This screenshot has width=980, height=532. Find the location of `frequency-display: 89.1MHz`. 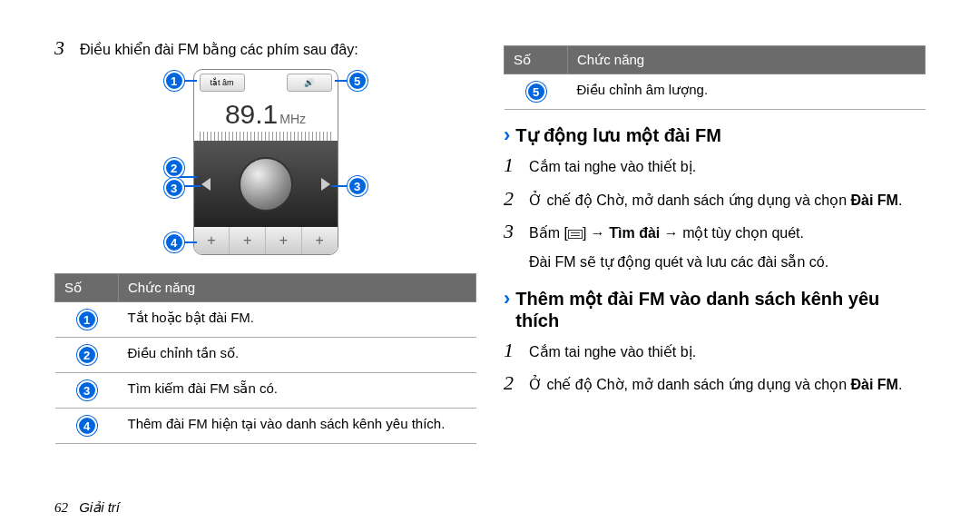

frequency-display: 89.1MHz is located at coordinates (266, 113).